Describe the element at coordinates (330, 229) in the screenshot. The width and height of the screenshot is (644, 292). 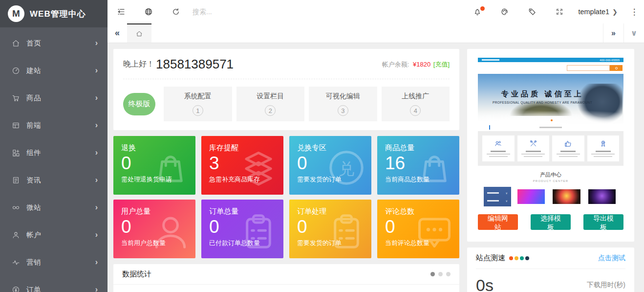
I see `stat-card-order-processing: 订单处理 0 需要发货的订单` at that location.